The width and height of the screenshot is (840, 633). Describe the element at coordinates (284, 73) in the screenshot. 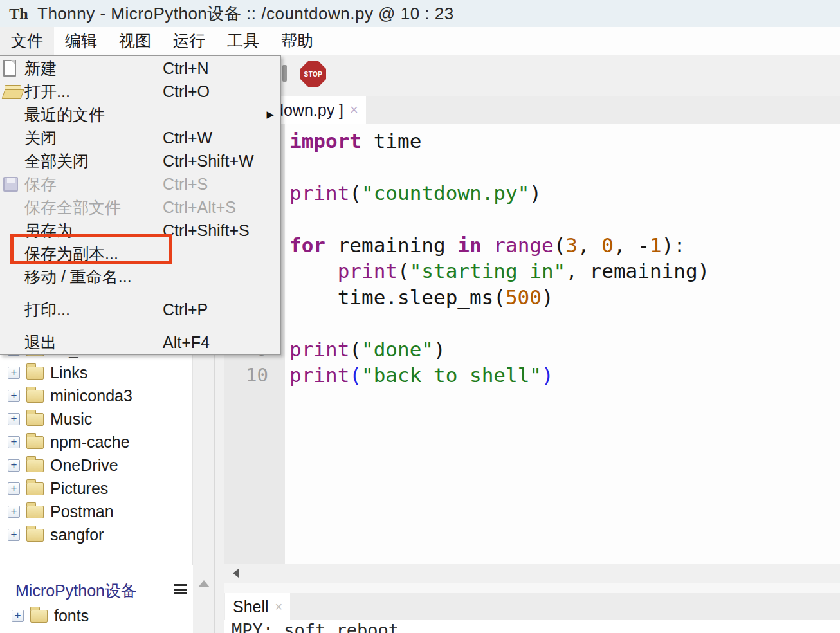

I see `clipped-toolbar-icon` at that location.